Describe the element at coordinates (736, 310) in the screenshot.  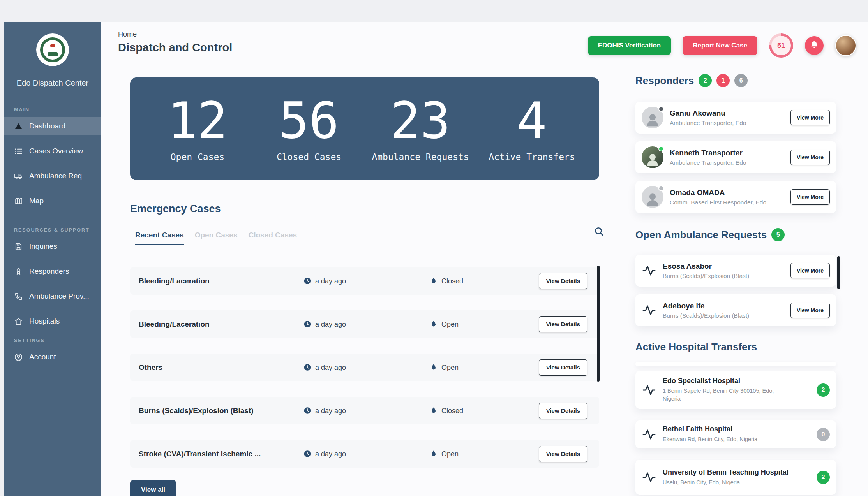
I see `ambulance-request-card: Adeboye Ife Burns (Scalds)/Explosion (Bl…` at that location.